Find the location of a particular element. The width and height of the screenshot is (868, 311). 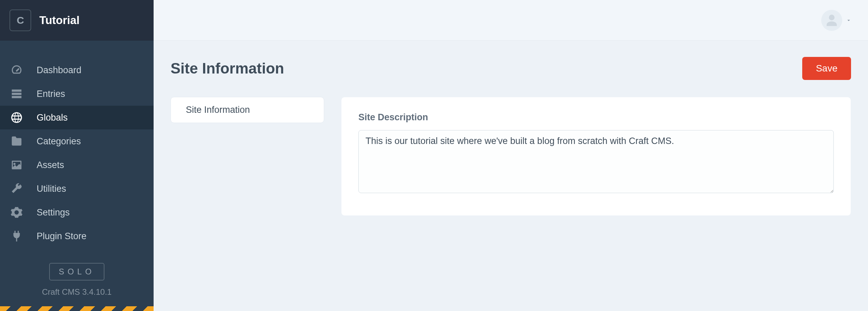

primary-nav: Dashboard Entries Globals Categories Ass… is located at coordinates (77, 144).